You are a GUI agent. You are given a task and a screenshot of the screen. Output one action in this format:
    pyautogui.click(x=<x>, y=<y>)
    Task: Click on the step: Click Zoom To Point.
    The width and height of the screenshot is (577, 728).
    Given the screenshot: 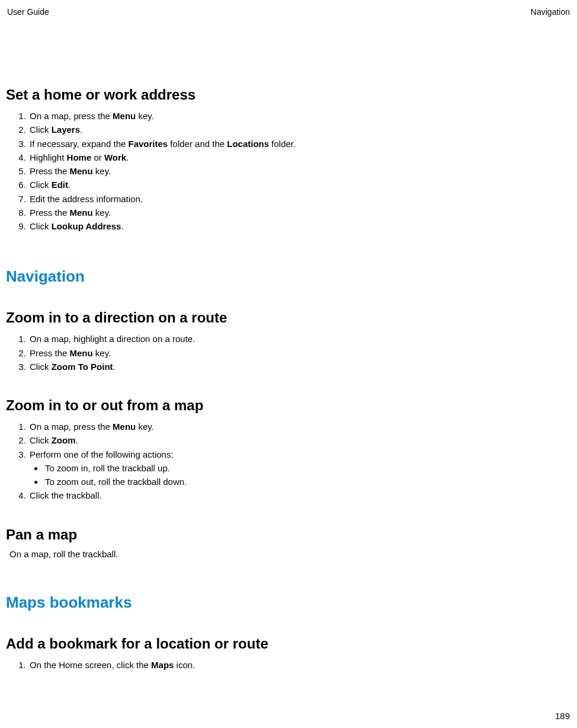 What is the action you would take?
    pyautogui.click(x=300, y=366)
    